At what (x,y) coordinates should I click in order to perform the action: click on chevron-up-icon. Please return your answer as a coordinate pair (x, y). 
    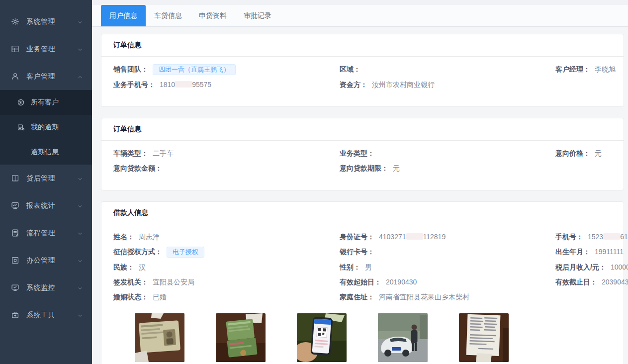
    Looking at the image, I should click on (80, 77).